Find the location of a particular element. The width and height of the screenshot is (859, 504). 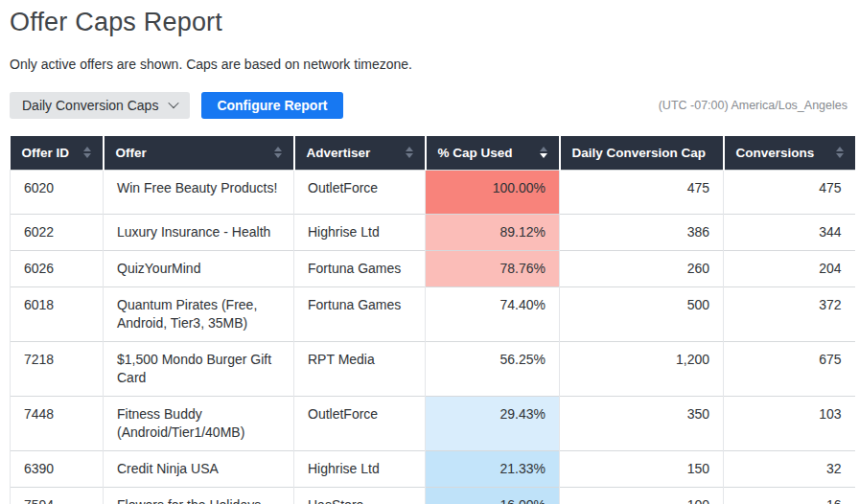

column-header-label: Offer ID is located at coordinates (46, 153).